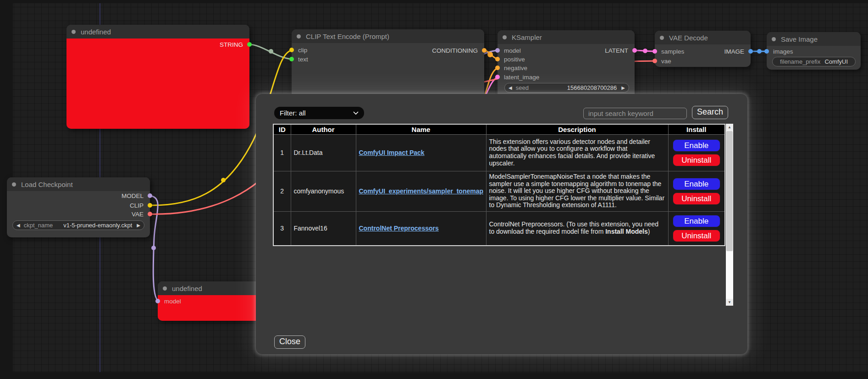 Image resolution: width=868 pixels, height=379 pixels. Describe the element at coordinates (730, 191) in the screenshot. I see `scrollbar-thumb` at that location.